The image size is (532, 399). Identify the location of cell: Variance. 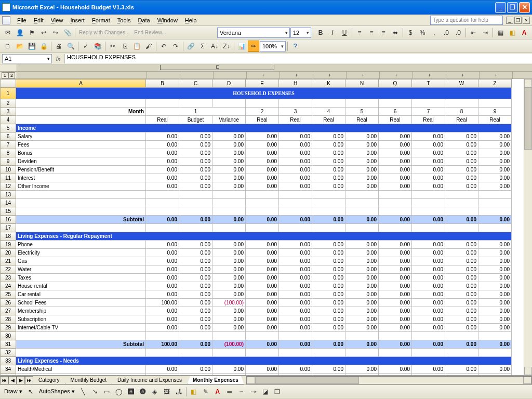
(229, 120).